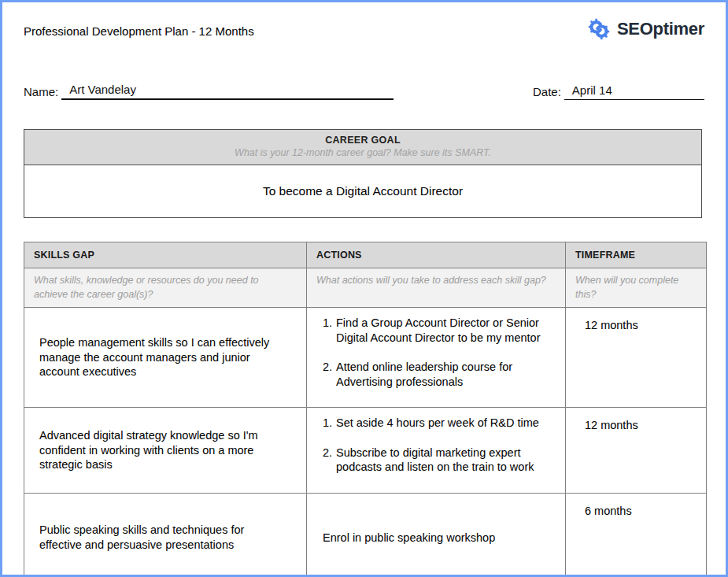  Describe the element at coordinates (438, 538) in the screenshot. I see `action-item: Enrol in public speaking workshop` at that location.